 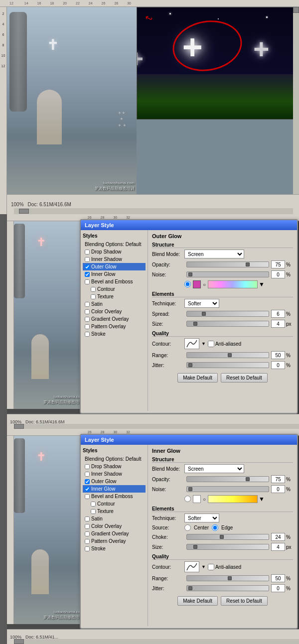 I want to click on style-item-texture: Texture, so click(x=114, y=297).